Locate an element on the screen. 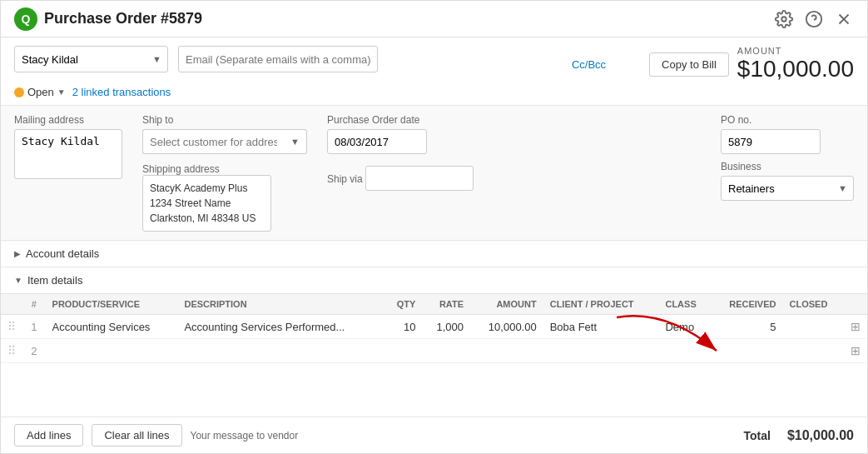 This screenshot has width=868, height=454. account-details-toggle: ▶ Account details is located at coordinates (434, 254).